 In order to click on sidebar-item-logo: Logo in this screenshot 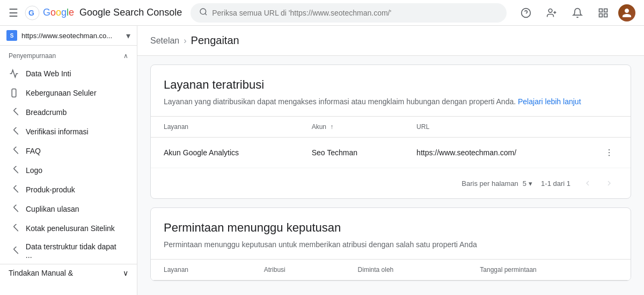, I will do `click(67, 170)`.